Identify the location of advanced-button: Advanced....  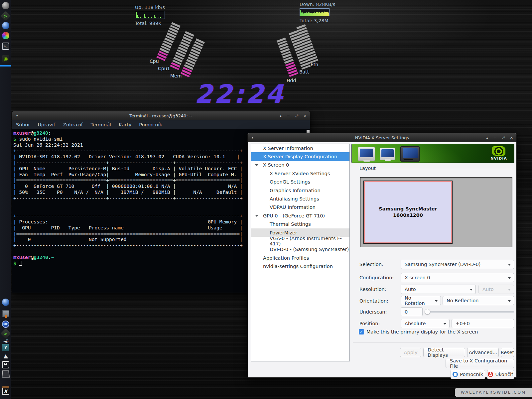
(483, 352).